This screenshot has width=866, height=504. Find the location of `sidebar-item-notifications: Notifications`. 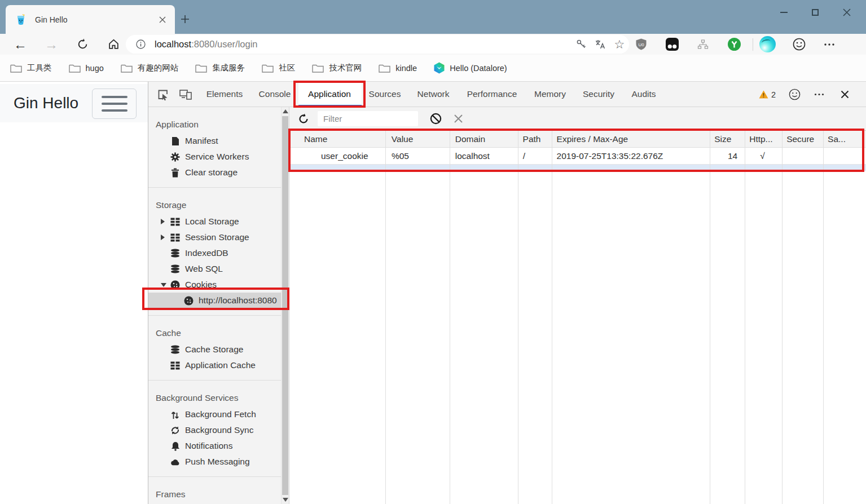

sidebar-item-notifications: Notifications is located at coordinates (215, 446).